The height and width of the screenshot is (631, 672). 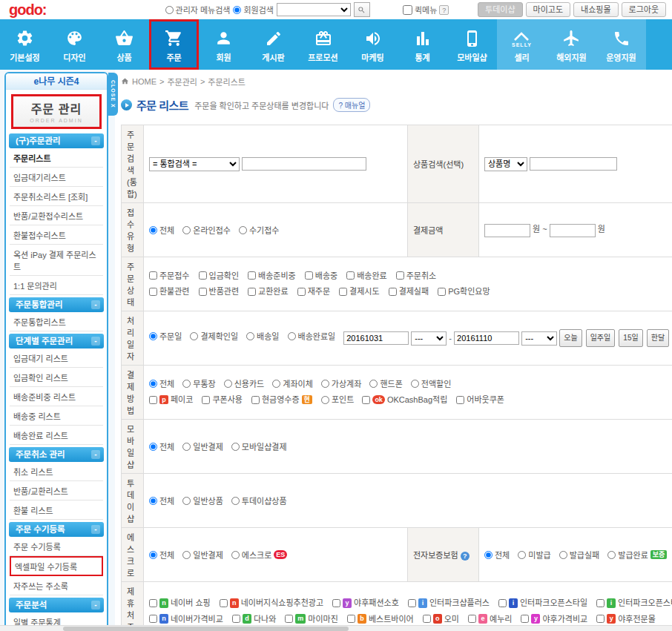 What do you see at coordinates (182, 82) in the screenshot?
I see `breadcrumb-order-admin: 주문관리` at bounding box center [182, 82].